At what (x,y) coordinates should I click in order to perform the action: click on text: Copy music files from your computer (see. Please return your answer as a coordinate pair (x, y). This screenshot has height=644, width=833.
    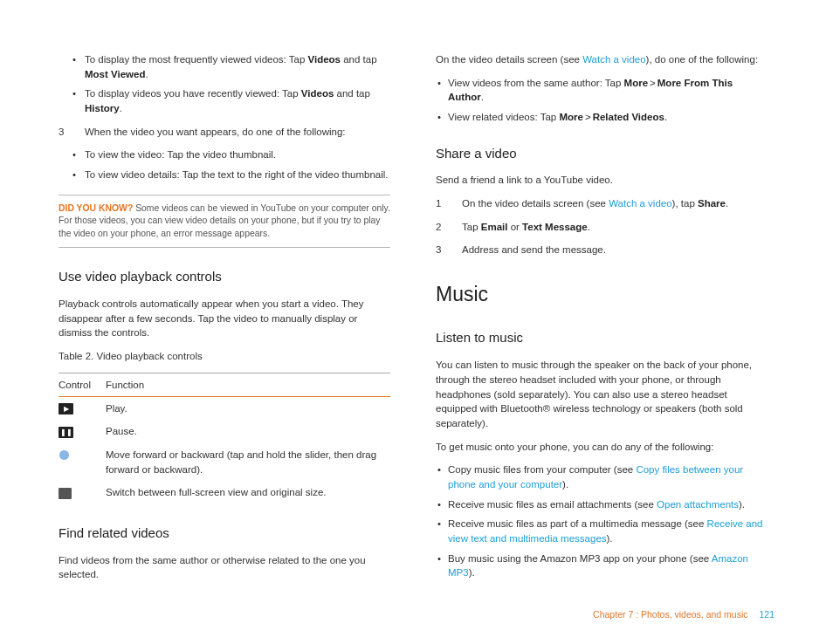
    Looking at the image, I should click on (541, 469).